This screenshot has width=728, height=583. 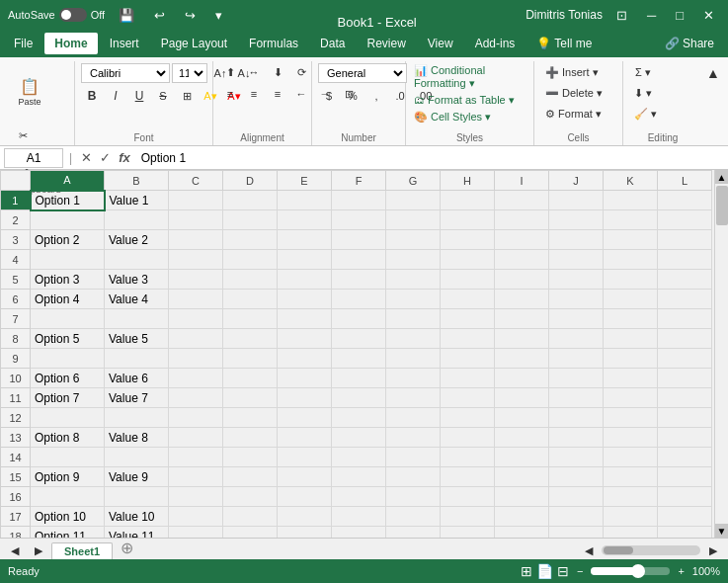 I want to click on align-bottom-button: ⬇, so click(x=278, y=72).